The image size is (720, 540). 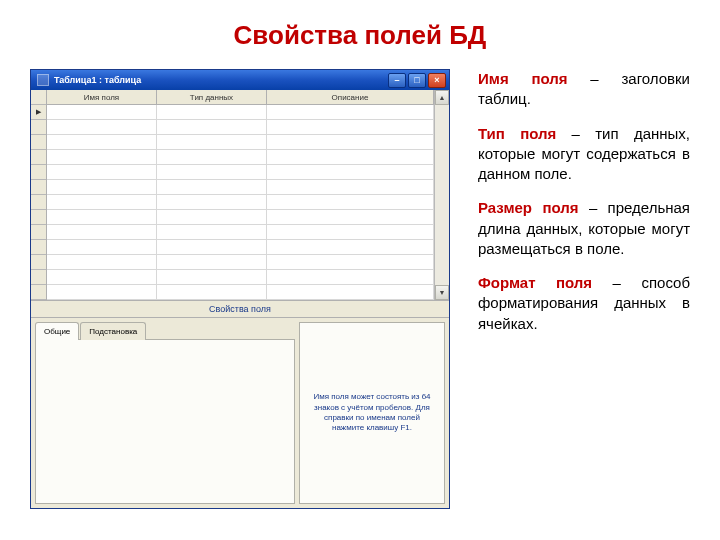 I want to click on field-properties-label: Свойства поля, so click(x=240, y=309).